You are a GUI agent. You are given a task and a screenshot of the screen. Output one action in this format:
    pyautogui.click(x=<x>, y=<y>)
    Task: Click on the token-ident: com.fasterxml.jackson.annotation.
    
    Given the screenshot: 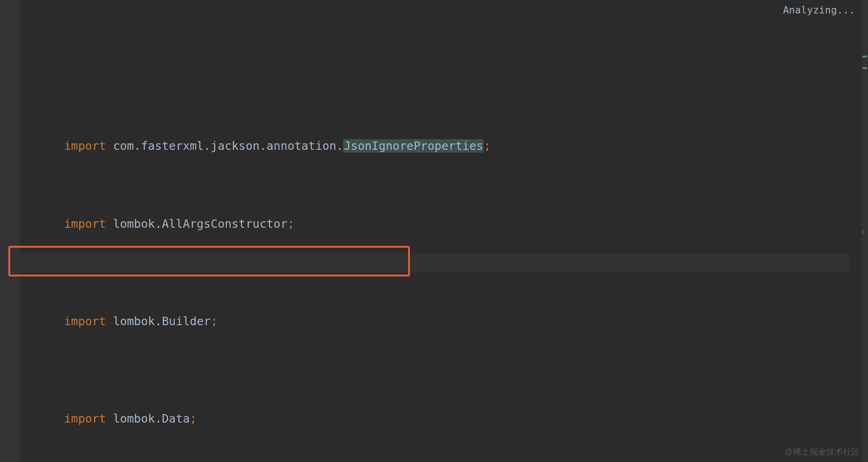 What is the action you would take?
    pyautogui.click(x=225, y=146)
    